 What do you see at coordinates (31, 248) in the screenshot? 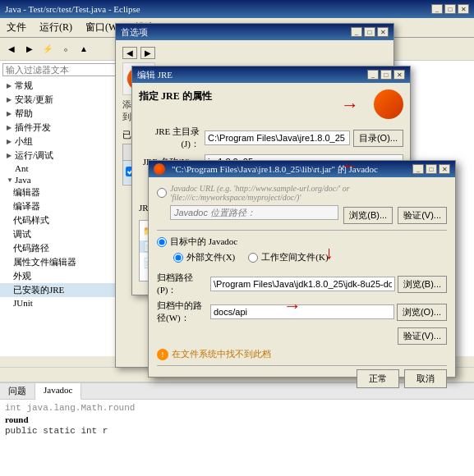
I see `sidebar-label-classpath: 代码路径` at bounding box center [31, 248].